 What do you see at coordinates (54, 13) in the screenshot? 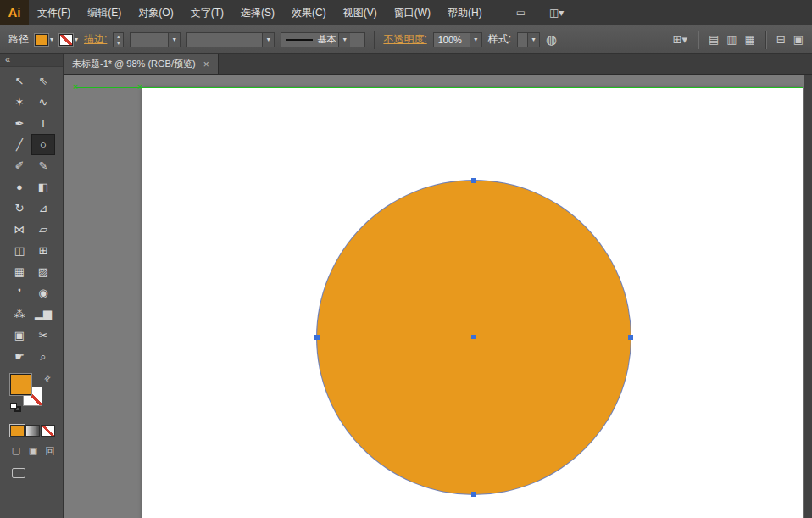
I see `menu-file: 文件(F)` at bounding box center [54, 13].